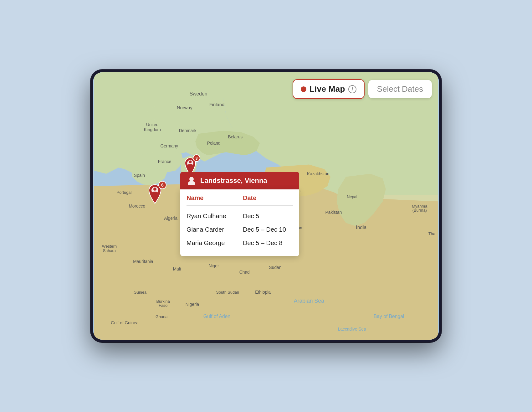  I want to click on svg-text: Portugal, so click(124, 192).